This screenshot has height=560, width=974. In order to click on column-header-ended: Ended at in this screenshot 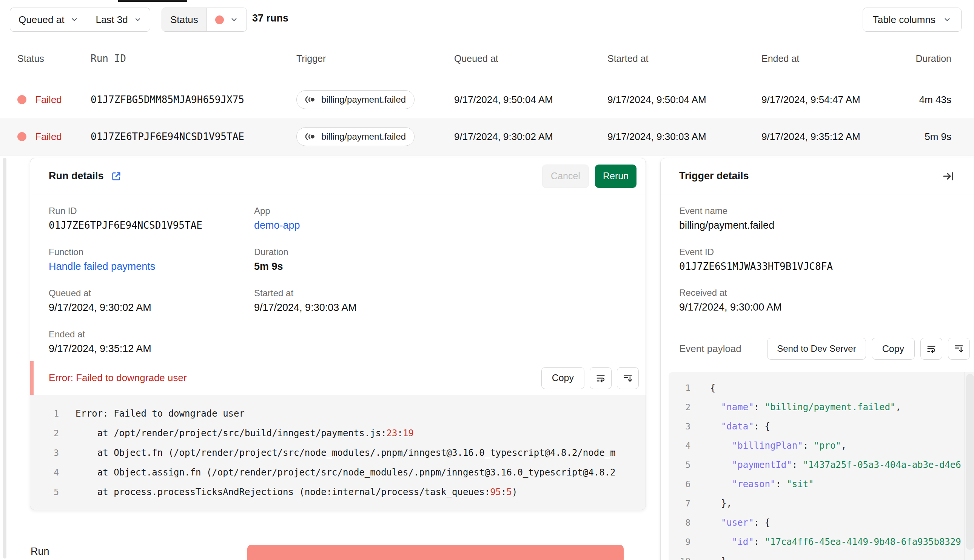, I will do `click(780, 58)`.